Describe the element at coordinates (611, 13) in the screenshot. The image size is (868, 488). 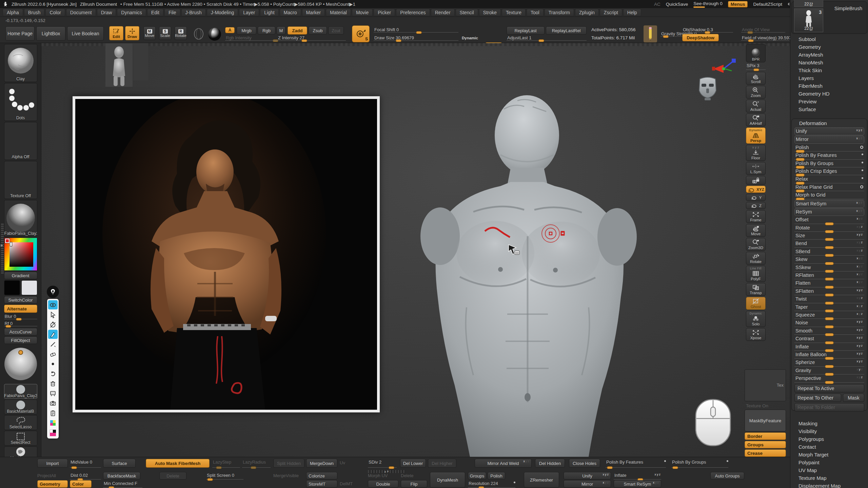
I see `menu-item-zscript: Zscript` at that location.